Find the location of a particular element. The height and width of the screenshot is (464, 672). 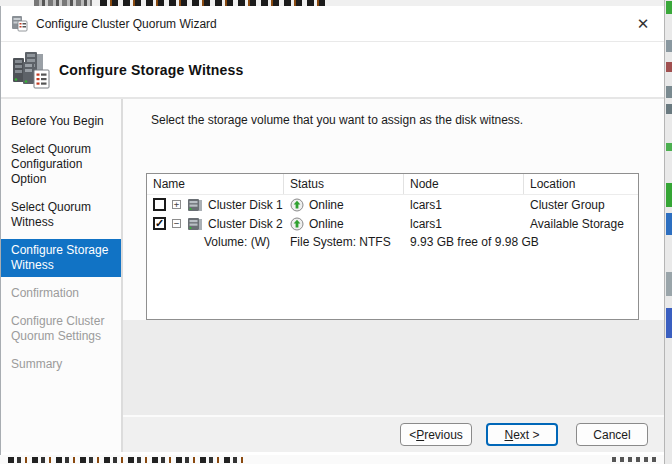

background-window-bottom-sliver is located at coordinates (332, 460).